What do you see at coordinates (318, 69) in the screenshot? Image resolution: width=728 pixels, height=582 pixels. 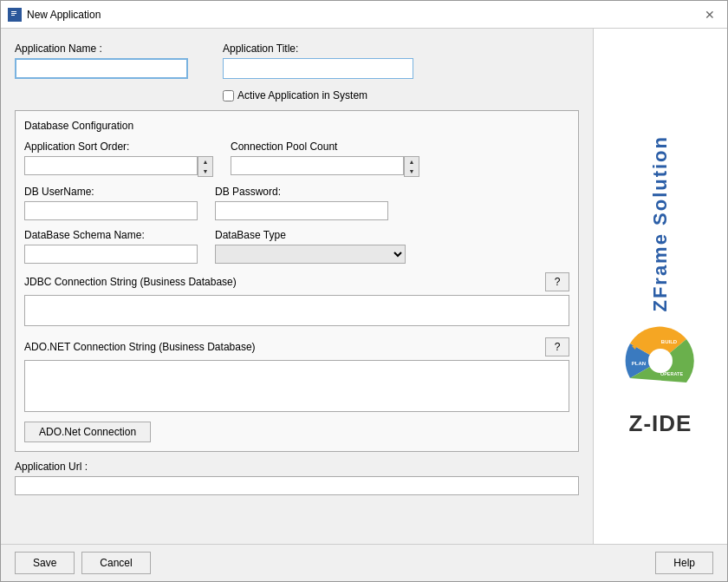 I see `app-title-input` at bounding box center [318, 69].